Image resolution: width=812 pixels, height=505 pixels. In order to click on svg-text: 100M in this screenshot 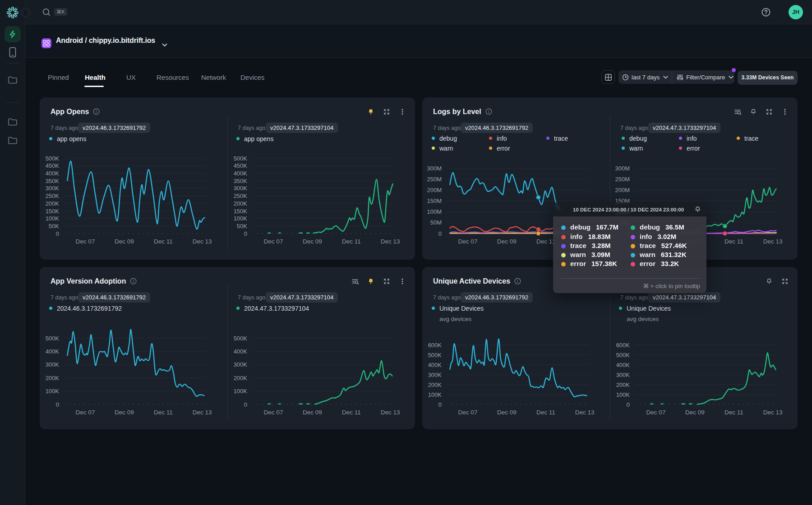, I will do `click(434, 212)`.